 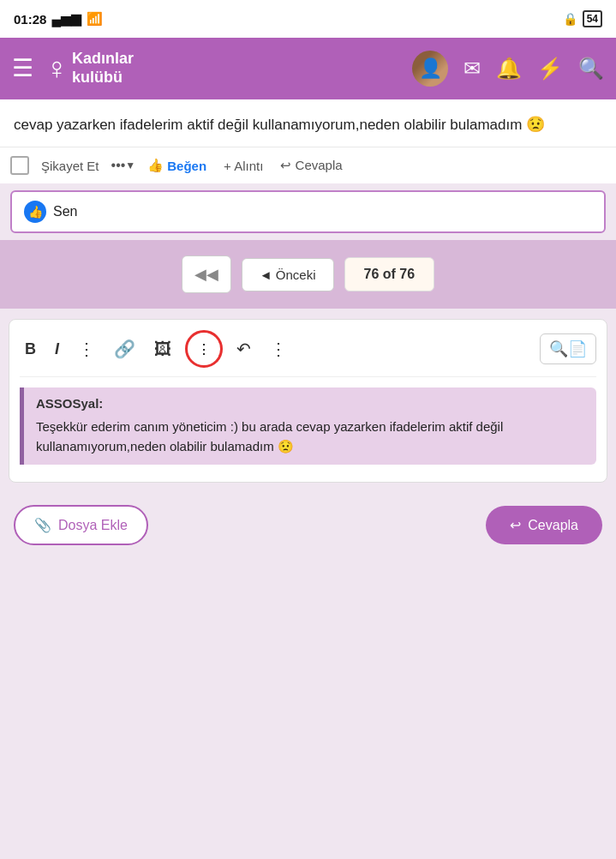 What do you see at coordinates (35, 212) in the screenshot?
I see `like-thumb-badge: 👍` at bounding box center [35, 212].